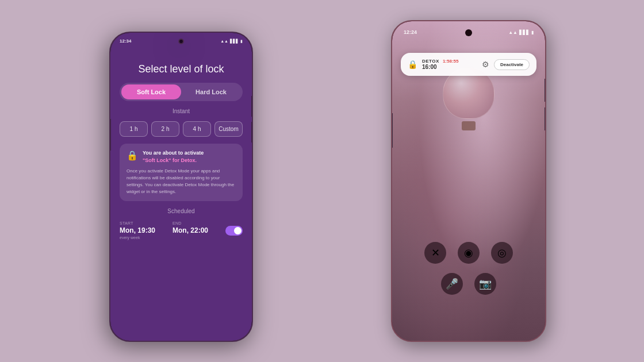  I want to click on scheduled-section-label: Scheduled, so click(181, 211).